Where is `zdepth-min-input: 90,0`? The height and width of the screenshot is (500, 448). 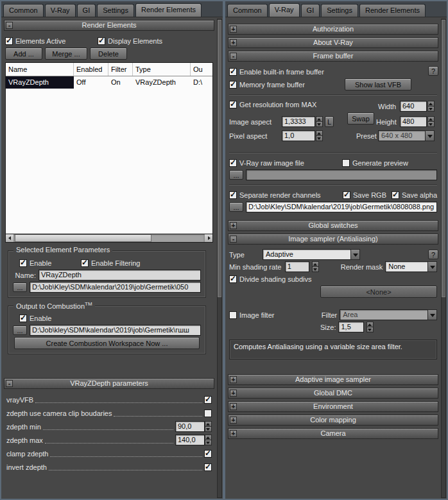 zdepth-min-input: 90,0 is located at coordinates (190, 426).